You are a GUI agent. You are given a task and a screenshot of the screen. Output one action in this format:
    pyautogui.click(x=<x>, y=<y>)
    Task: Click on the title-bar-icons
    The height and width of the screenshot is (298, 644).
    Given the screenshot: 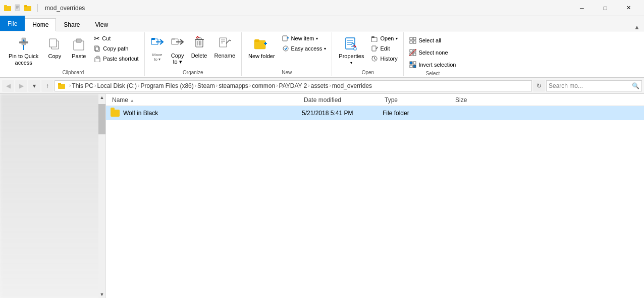 What is the action you would take?
    pyautogui.click(x=18, y=8)
    